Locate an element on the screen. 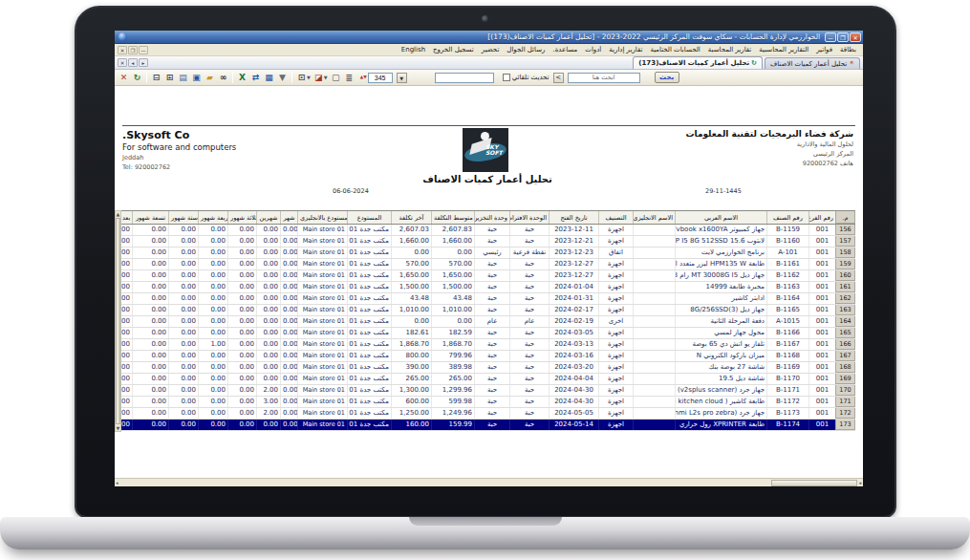  table-row: 162001B-1164ادابتر كاشيراجهزة2024-01-31ح… is located at coordinates (488, 299).